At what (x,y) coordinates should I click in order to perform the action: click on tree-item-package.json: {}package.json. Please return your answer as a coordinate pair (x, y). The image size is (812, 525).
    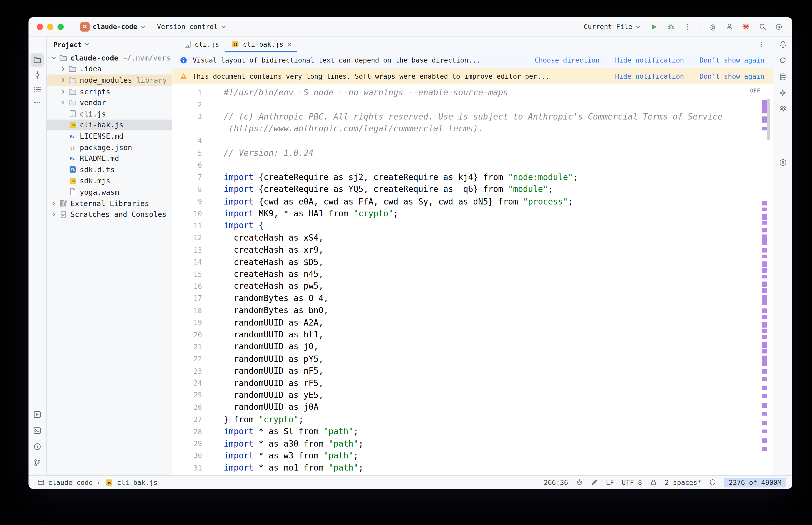
    Looking at the image, I should click on (109, 147).